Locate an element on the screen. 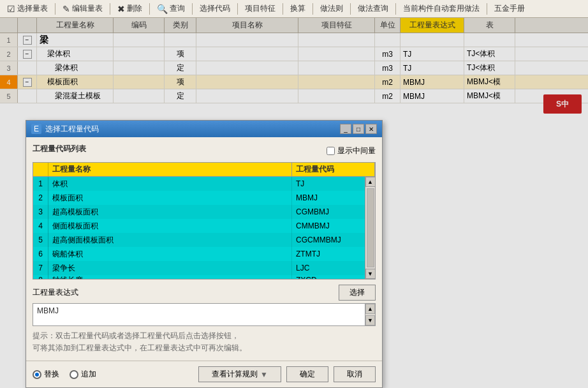 The width and height of the screenshot is (588, 388). query-button: 🔍 查询 is located at coordinates (171, 9).